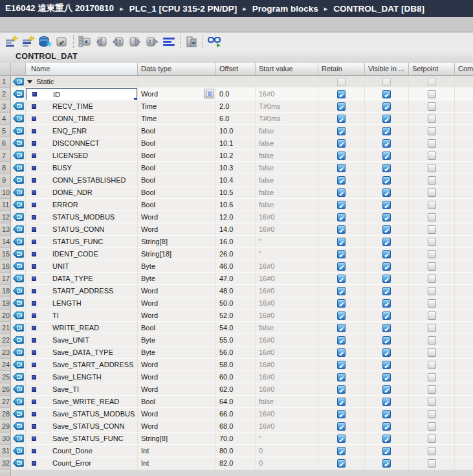  What do you see at coordinates (5, 439) in the screenshot?
I see `row-number-cell: 30` at bounding box center [5, 439].